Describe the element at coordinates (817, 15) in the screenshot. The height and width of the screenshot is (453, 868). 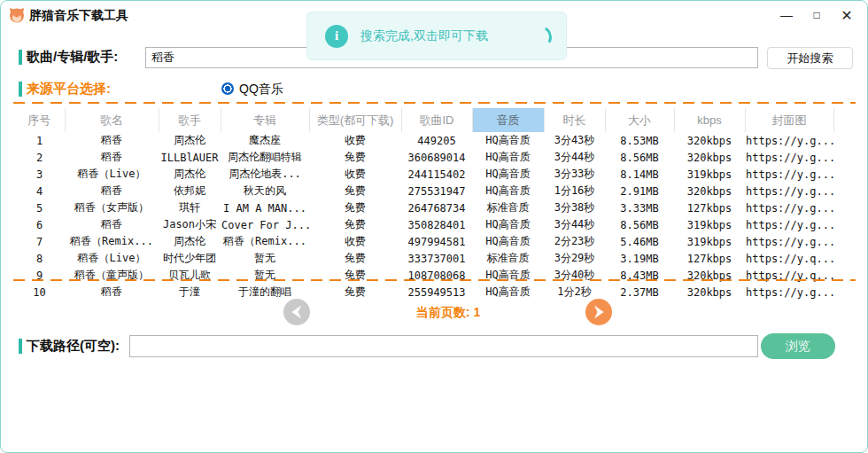
I see `maximize-button: □` at that location.